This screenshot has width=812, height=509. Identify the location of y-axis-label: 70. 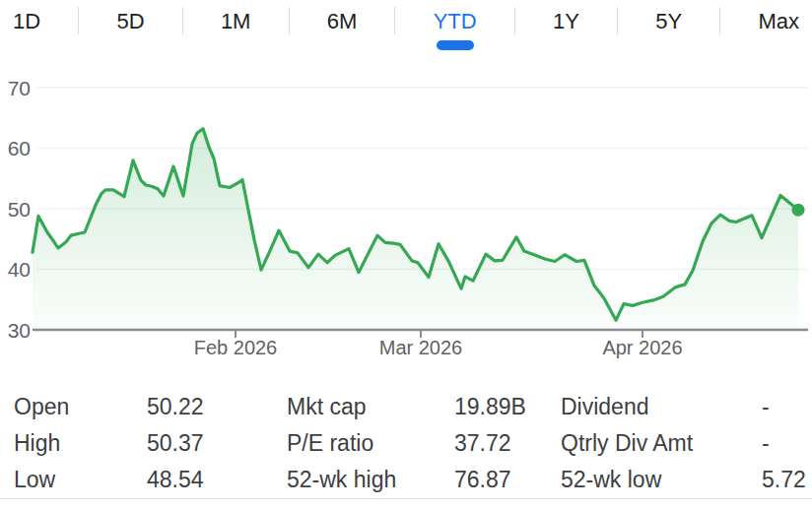
(20, 89).